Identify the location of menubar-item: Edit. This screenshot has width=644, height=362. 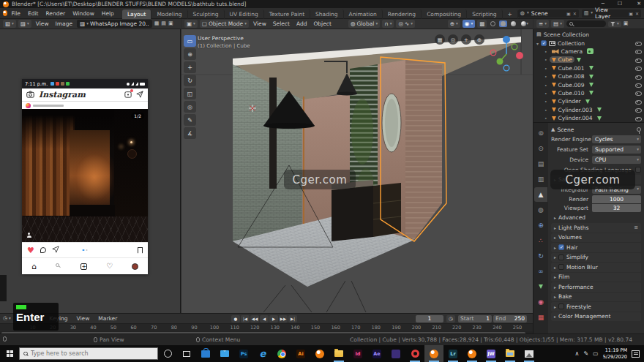
(34, 13).